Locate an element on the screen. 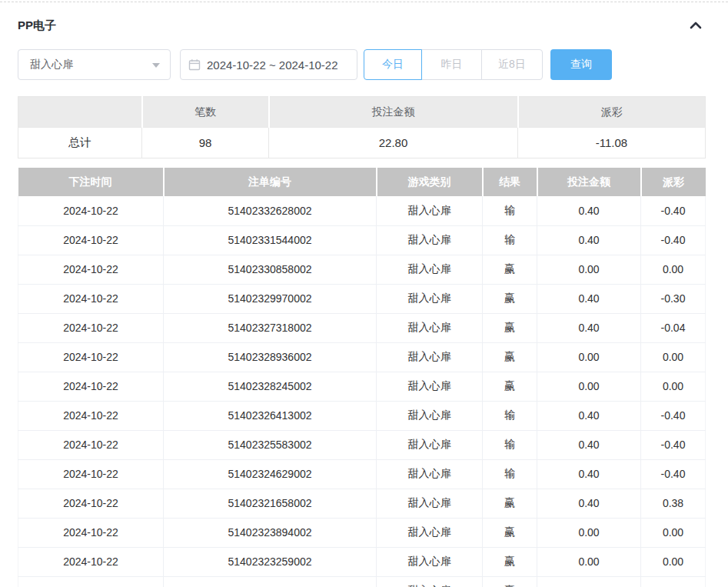 This screenshot has width=728, height=587. table-row: 2024-10-2251402324629002甜入心扉输0.40-0.40 is located at coordinates (362, 474).